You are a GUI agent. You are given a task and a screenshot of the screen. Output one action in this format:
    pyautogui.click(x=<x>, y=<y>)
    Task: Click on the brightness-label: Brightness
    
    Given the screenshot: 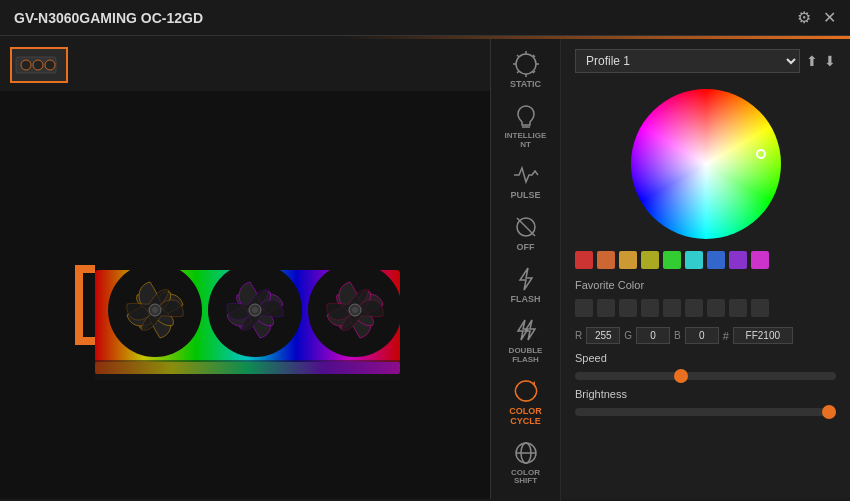 What is the action you would take?
    pyautogui.click(x=706, y=394)
    